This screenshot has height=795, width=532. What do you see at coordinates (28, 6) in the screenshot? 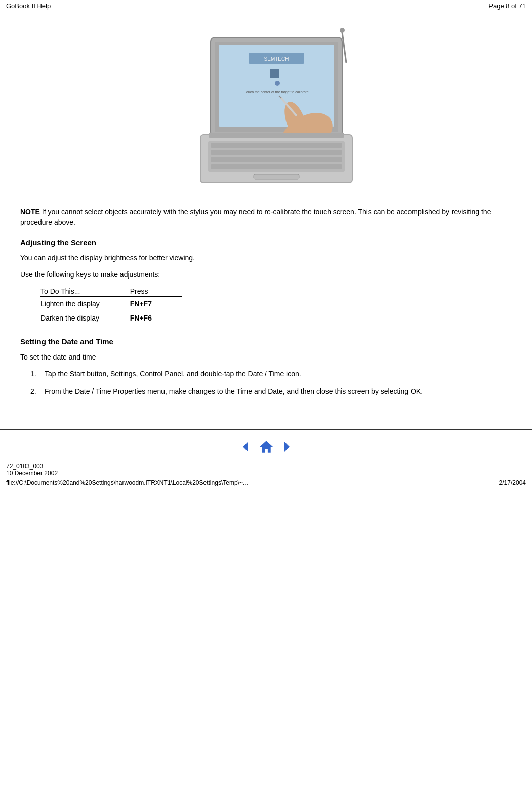
I see `app-title: GoBook II Help` at bounding box center [28, 6].